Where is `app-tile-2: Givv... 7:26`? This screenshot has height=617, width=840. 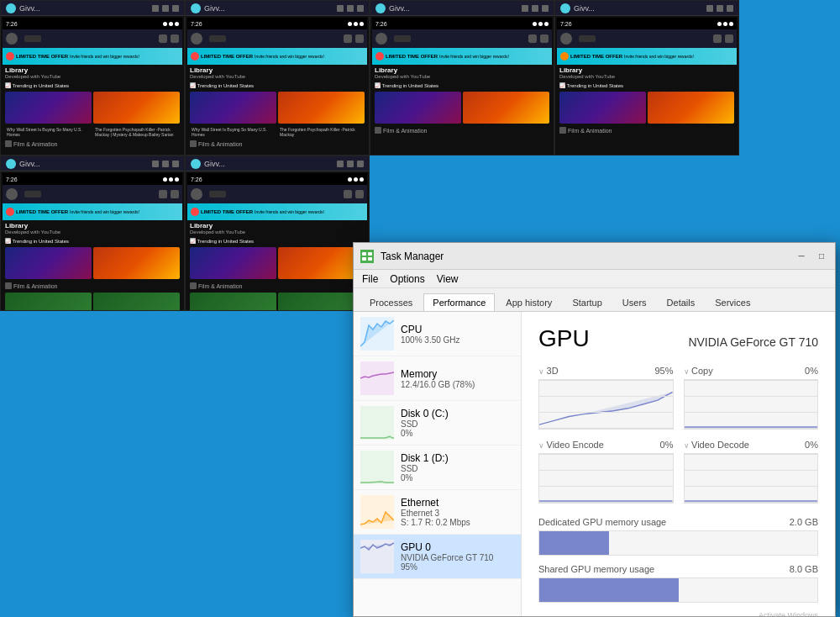
app-tile-2: Givv... 7:26 is located at coordinates (277, 77).